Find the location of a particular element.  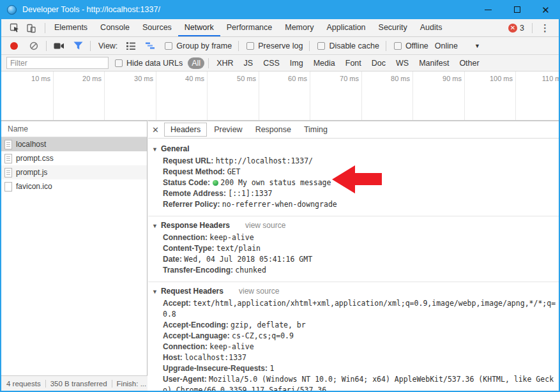

filter-pill-img: Img is located at coordinates (296, 63).